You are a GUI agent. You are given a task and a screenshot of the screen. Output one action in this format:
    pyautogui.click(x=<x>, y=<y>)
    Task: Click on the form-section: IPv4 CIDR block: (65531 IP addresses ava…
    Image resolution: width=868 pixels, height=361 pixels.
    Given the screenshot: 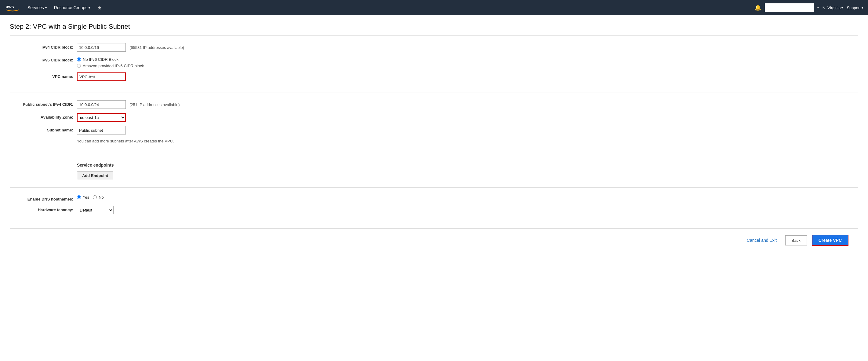 What is the action you would take?
    pyautogui.click(x=434, y=64)
    